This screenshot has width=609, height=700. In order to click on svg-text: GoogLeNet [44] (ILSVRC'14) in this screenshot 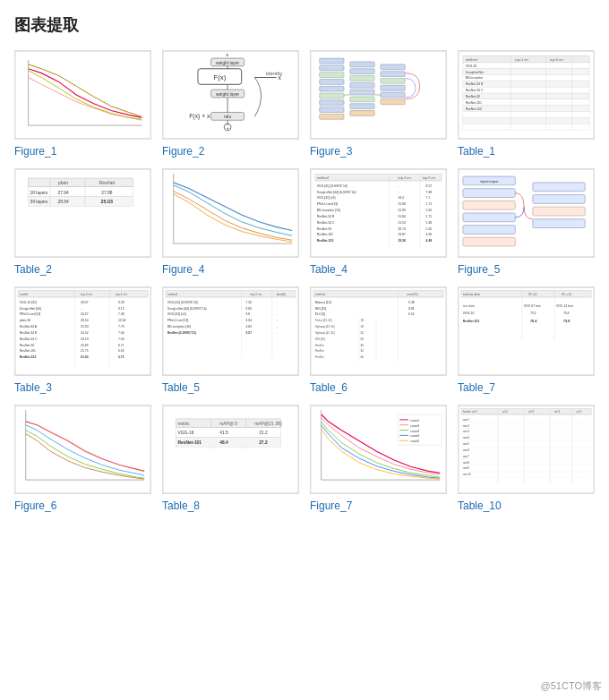, I will do `click(337, 192)`.